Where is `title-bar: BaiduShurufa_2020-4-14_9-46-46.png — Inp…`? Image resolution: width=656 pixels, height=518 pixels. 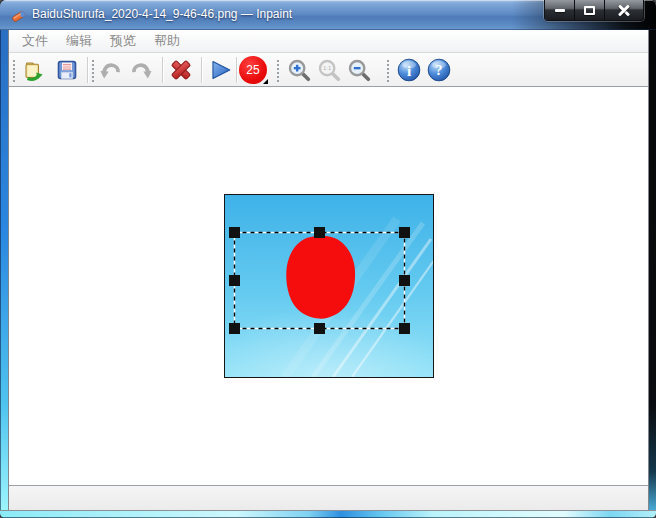
title-bar: BaiduShurufa_2020-4-14_9-46-46.png — Inp… is located at coordinates (328, 15).